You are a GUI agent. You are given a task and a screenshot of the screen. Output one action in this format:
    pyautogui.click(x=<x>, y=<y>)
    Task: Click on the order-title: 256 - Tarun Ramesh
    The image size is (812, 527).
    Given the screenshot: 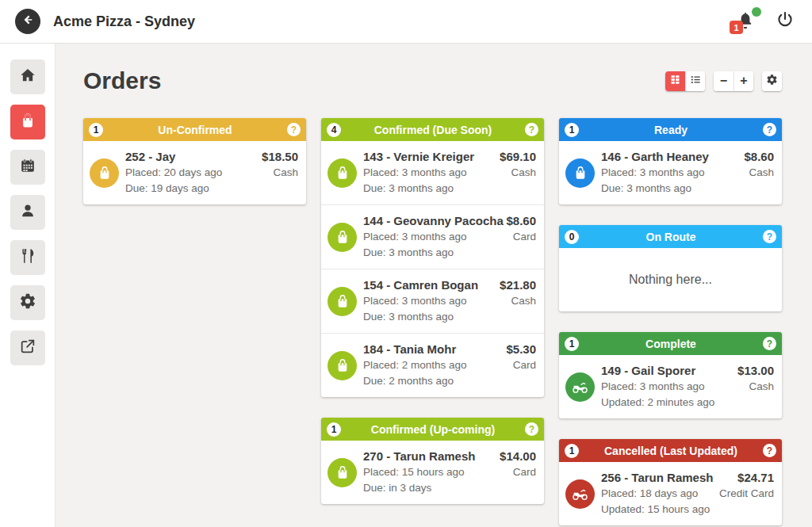 What is the action you would take?
    pyautogui.click(x=657, y=478)
    